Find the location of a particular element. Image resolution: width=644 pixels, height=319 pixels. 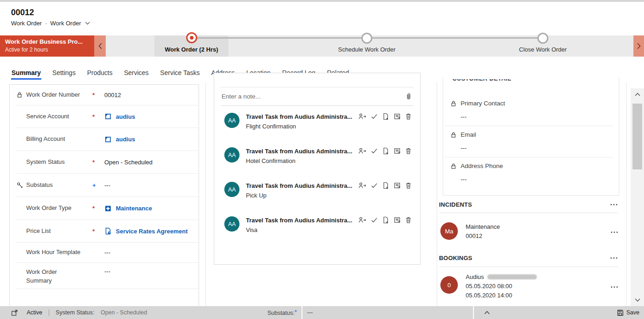

section-divider is located at coordinates (529, 267).